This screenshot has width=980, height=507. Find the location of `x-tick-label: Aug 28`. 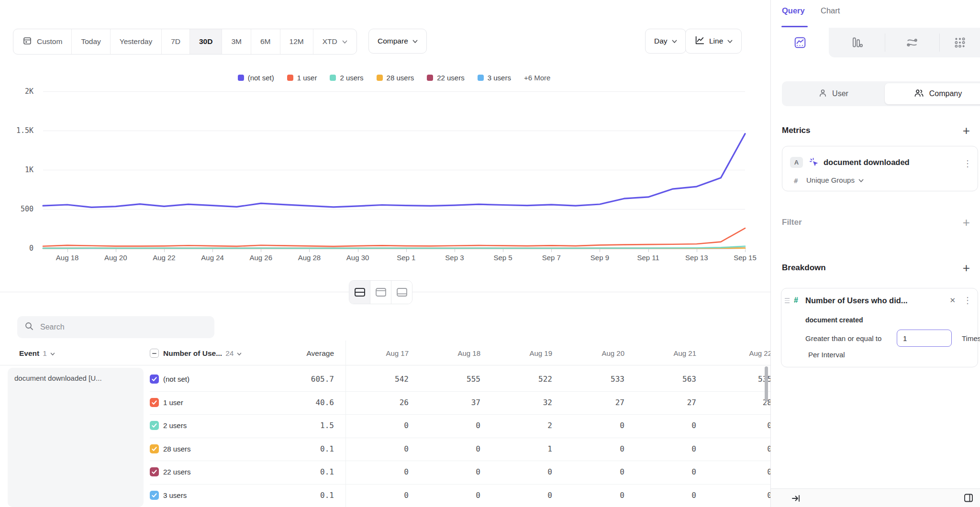

x-tick-label: Aug 28 is located at coordinates (309, 257).